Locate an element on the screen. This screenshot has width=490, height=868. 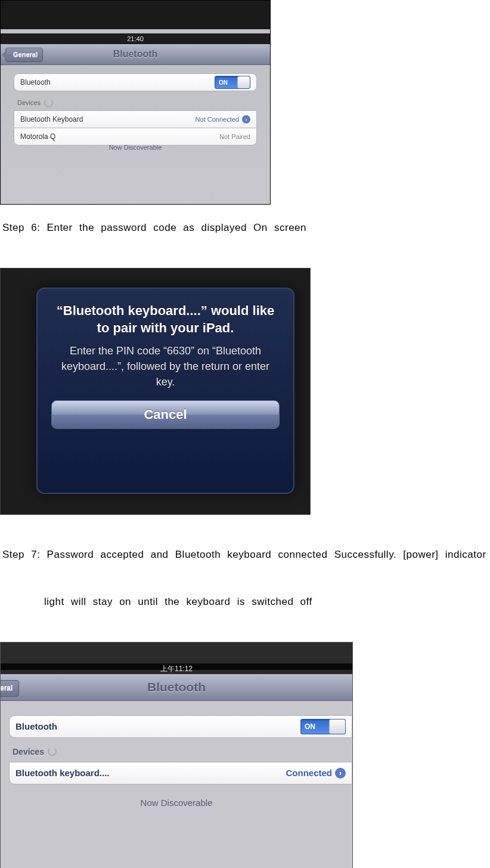
step-7-text-line2: light will stay on until the keyboard is… is located at coordinates (245, 602).